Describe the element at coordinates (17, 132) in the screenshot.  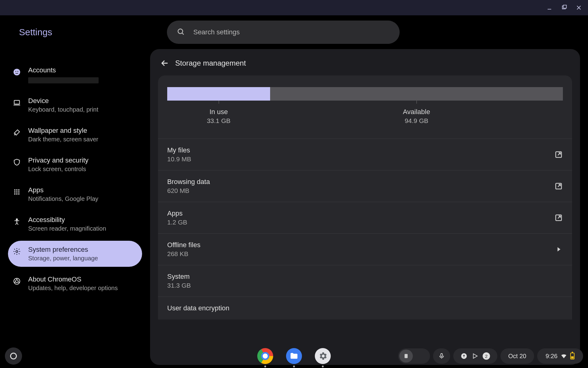
I see `brush-icon` at that location.